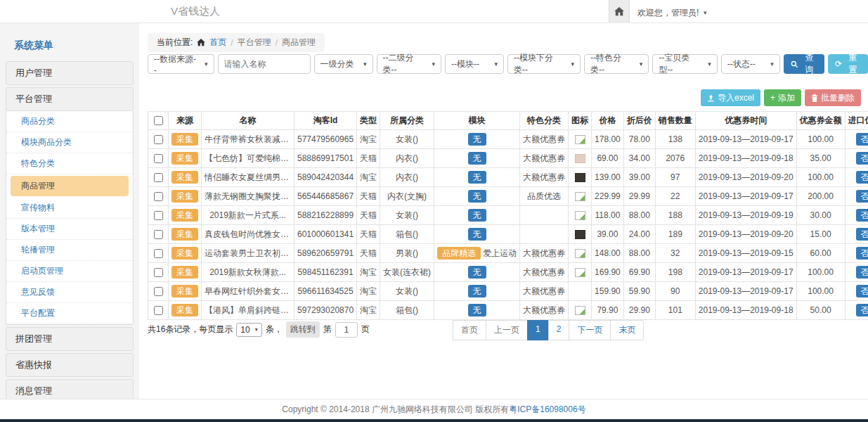 Image resolution: width=868 pixels, height=422 pixels. Describe the element at coordinates (70, 314) in the screenshot. I see `sidebar-item: 平台配置` at that location.